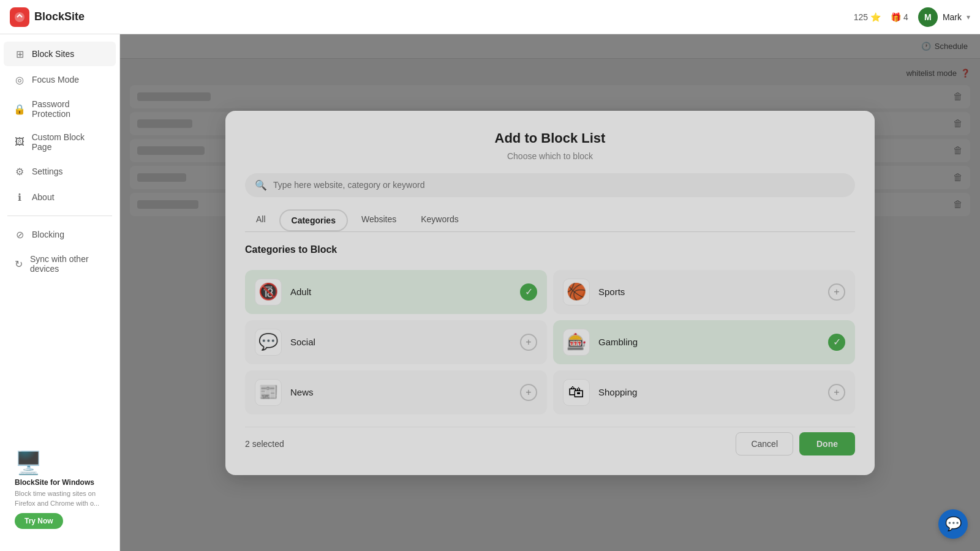 This screenshot has height=551, width=980. I want to click on search-icon: 🔍, so click(261, 185).